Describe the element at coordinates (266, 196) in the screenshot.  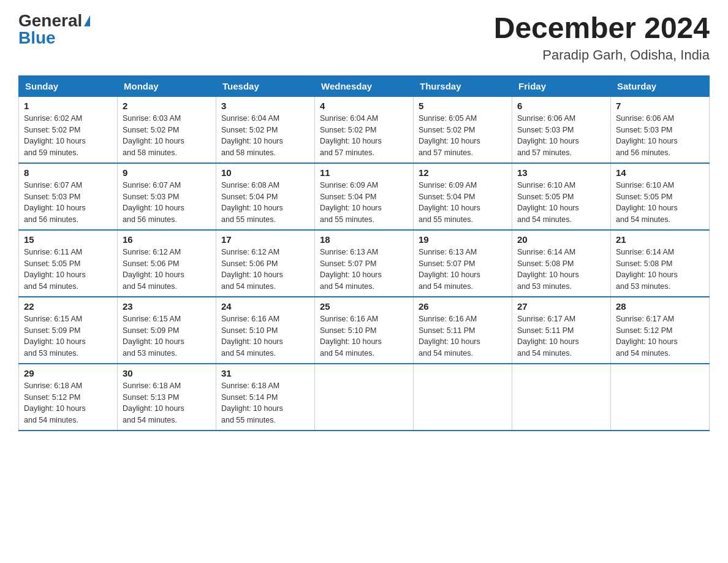
I see `calendar-cell: 10Sunrise: 6:08 AM Sunset: 5:04 PM Dayli…` at that location.